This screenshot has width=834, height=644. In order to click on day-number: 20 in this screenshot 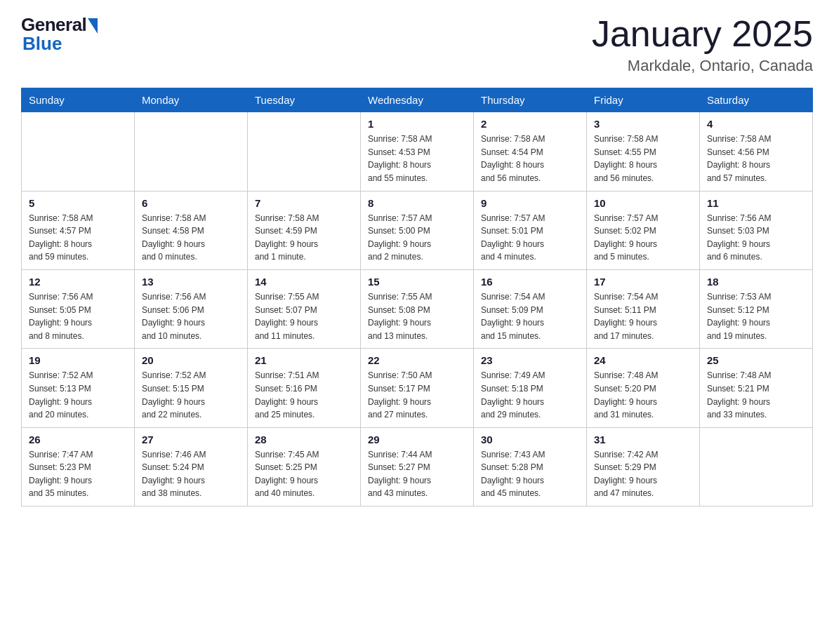, I will do `click(191, 361)`.